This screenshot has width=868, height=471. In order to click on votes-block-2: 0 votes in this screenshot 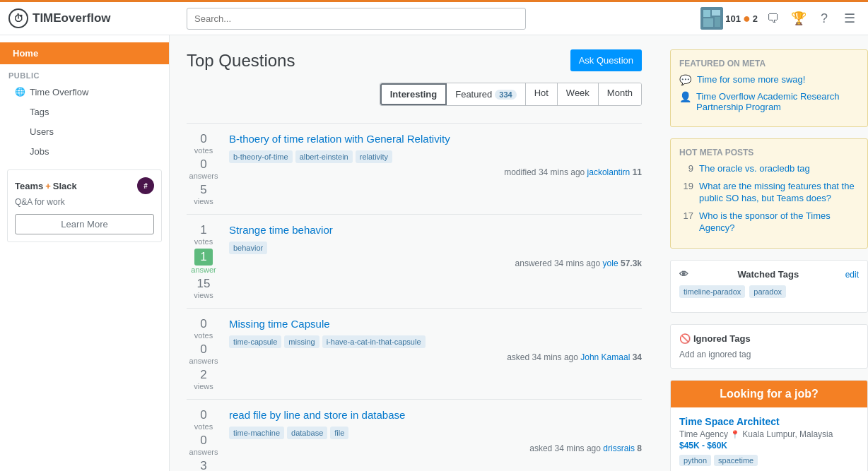, I will do `click(204, 328)`.